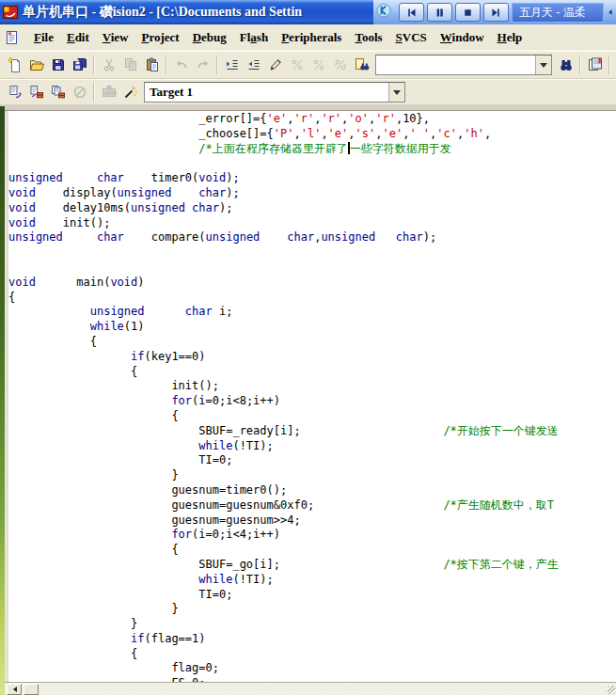  I want to click on document-icon, so click(12, 38).